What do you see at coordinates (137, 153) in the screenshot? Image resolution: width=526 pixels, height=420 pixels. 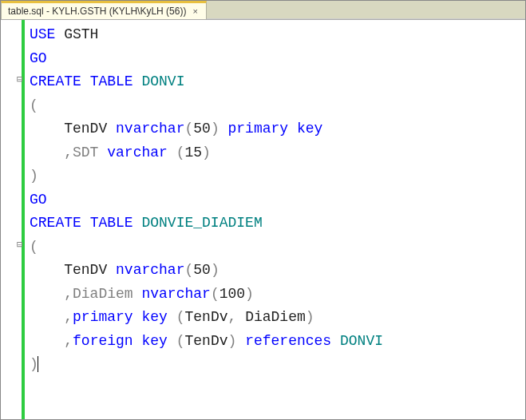 I see `keyword-type: varchar` at bounding box center [137, 153].